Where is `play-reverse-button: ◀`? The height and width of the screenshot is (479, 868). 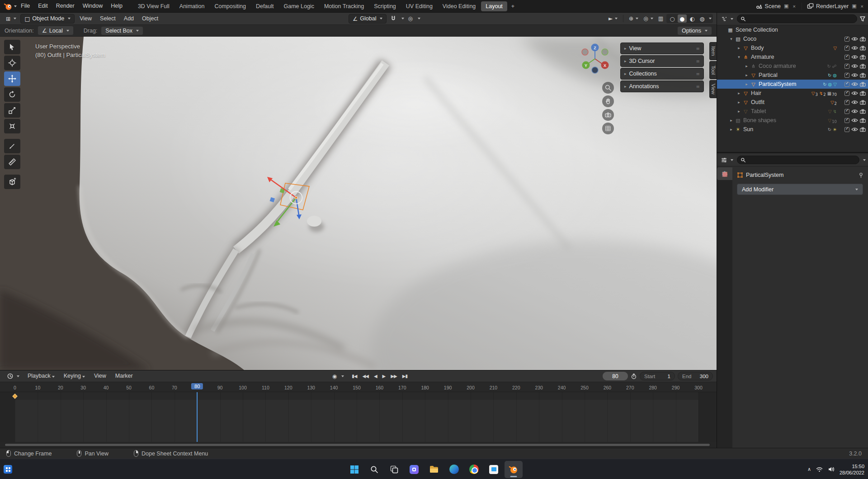
play-reverse-button: ◀ is located at coordinates (375, 376).